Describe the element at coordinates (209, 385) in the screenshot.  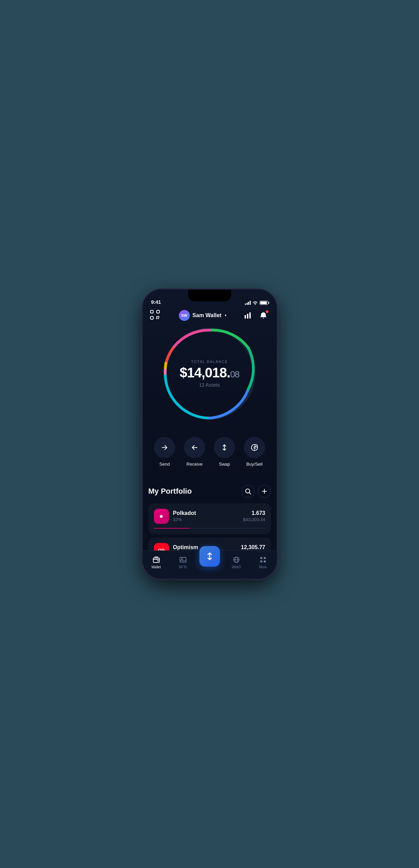
I see `assets-count: 12 Assets` at that location.